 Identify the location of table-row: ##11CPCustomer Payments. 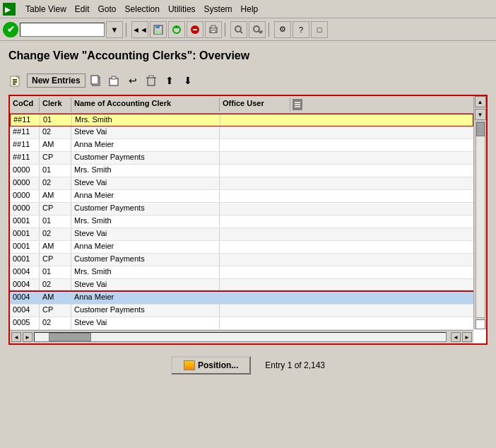
(242, 158).